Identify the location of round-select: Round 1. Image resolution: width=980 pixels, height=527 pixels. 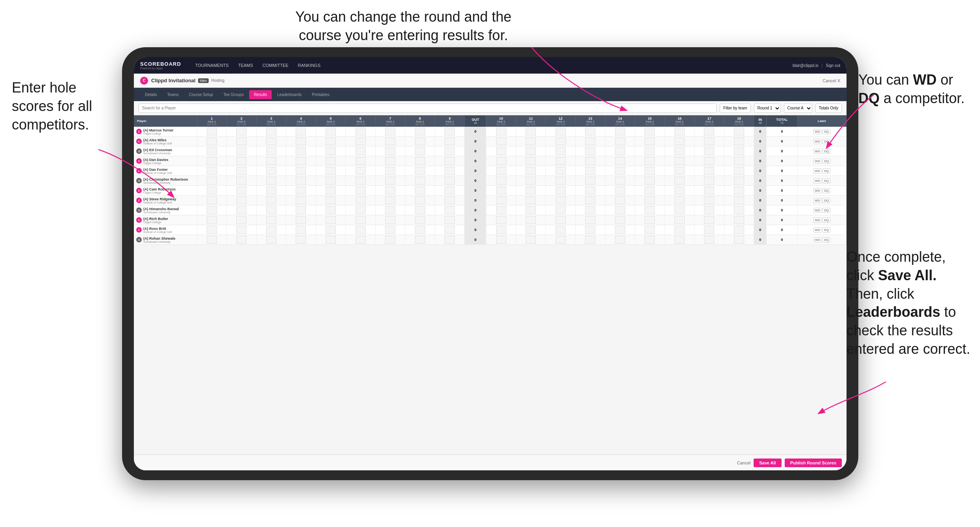
(767, 108).